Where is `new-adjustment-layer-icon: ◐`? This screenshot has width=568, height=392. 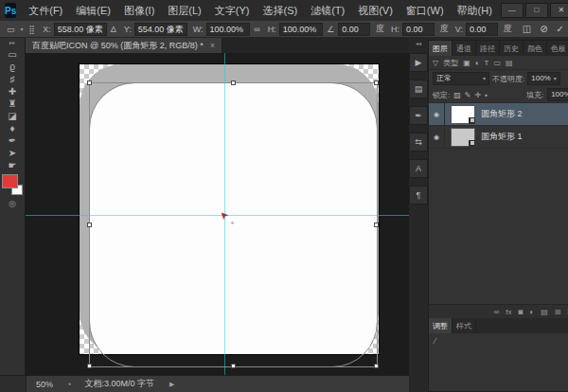
new-adjustment-layer-icon: ◐ is located at coordinates (532, 312).